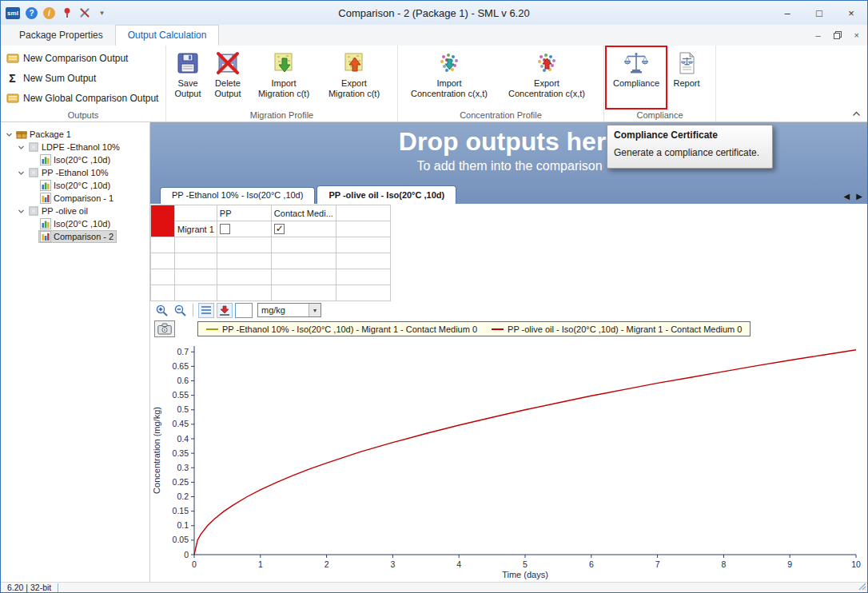  Describe the element at coordinates (181, 424) in the screenshot. I see `svg-text: 0.45` at that location.